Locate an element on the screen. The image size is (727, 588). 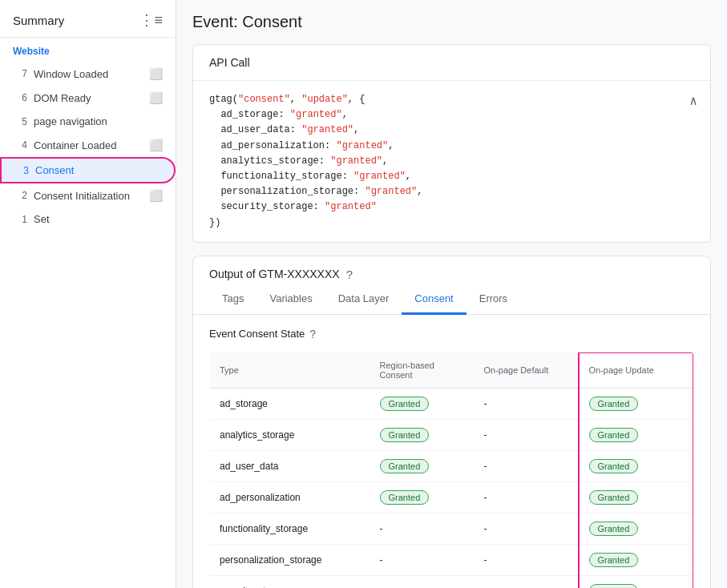
sidebar-item-consent-initialization: 2 Consent Initialization ⬜ is located at coordinates (88, 195).